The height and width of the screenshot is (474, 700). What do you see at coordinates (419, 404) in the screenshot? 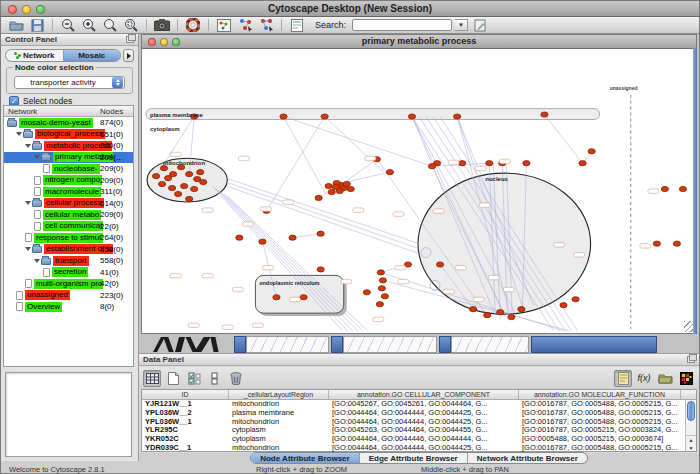
I see `table-row: YJR121W__1mitochondrion[GO:0045267, GO:0…` at bounding box center [419, 404].